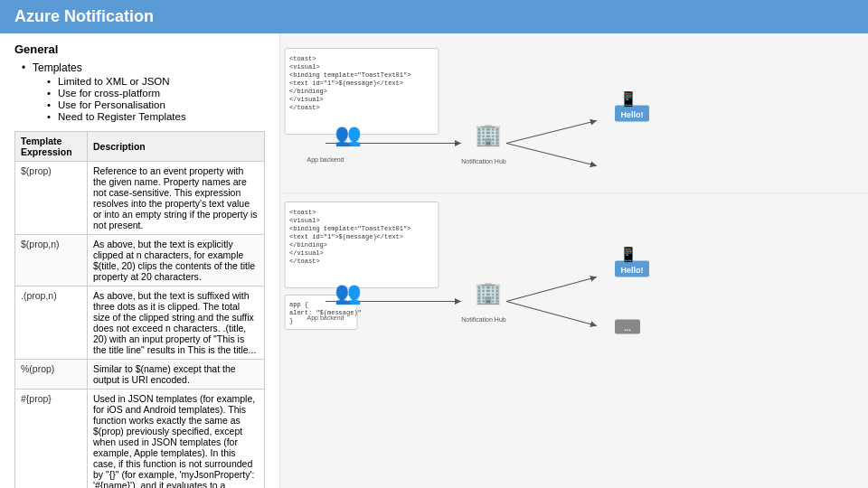 Image resolution: width=868 pixels, height=488 pixels. I want to click on table-row: %(prop)Similar to $(name) except that th…, so click(140, 374).